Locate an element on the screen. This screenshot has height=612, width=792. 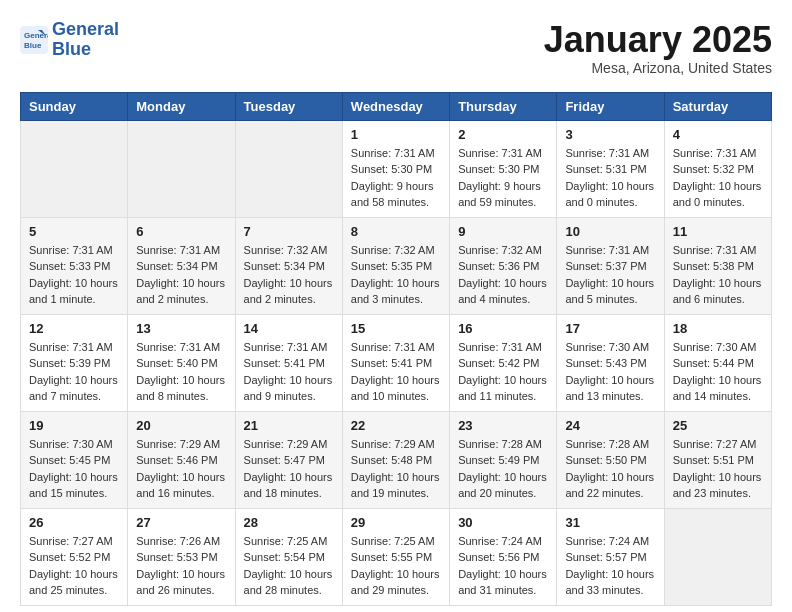
day-cell: 14 Sunrise: 7:31 AM Sunset: 5:41 PM Dayl… is located at coordinates (288, 362).